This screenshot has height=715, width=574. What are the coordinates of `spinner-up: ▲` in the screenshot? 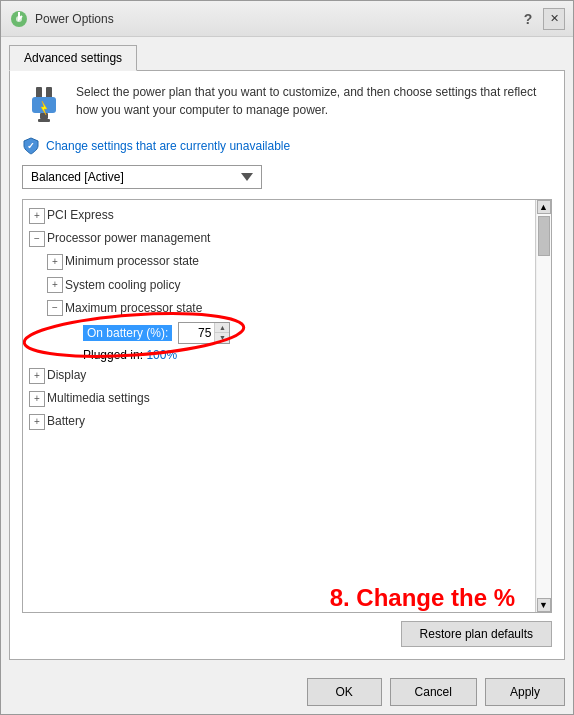 It's located at (222, 328).